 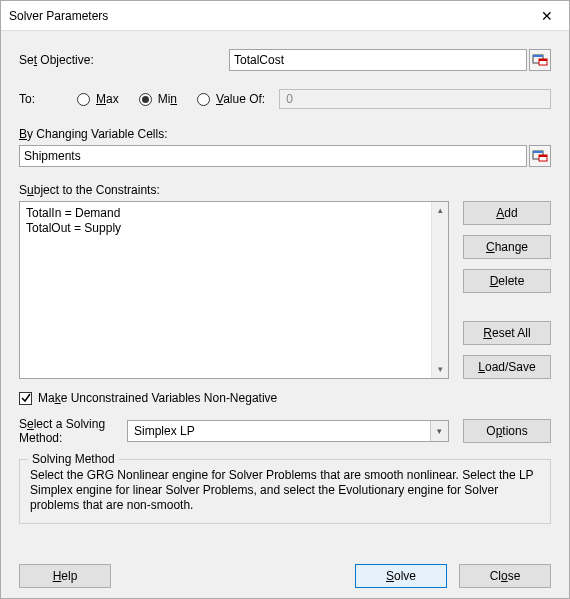 What do you see at coordinates (84, 100) in the screenshot?
I see `radio-max-indicator` at bounding box center [84, 100].